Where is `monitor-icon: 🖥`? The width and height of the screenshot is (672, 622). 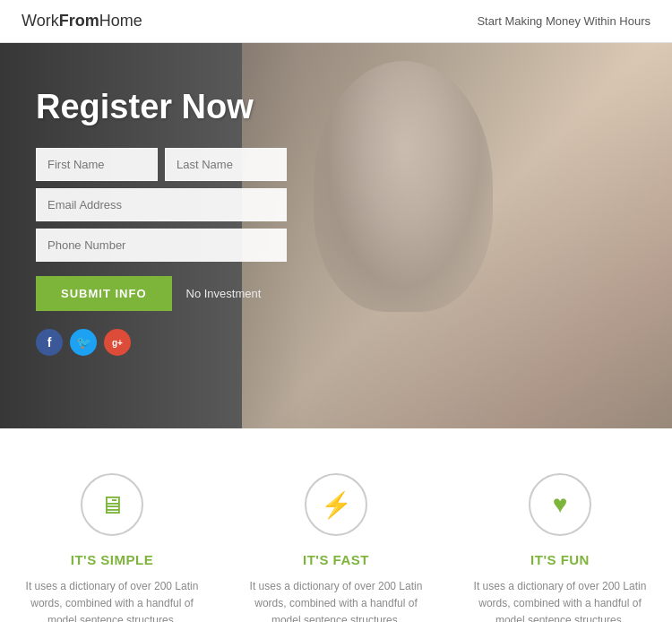 monitor-icon: 🖥 is located at coordinates (112, 505).